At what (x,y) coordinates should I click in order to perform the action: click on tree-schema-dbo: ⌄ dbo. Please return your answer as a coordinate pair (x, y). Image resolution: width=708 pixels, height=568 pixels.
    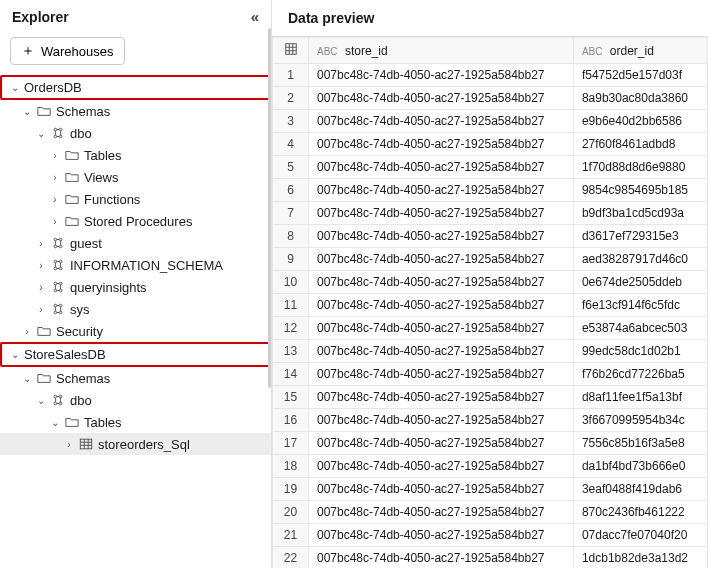
    Looking at the image, I should click on (136, 133).